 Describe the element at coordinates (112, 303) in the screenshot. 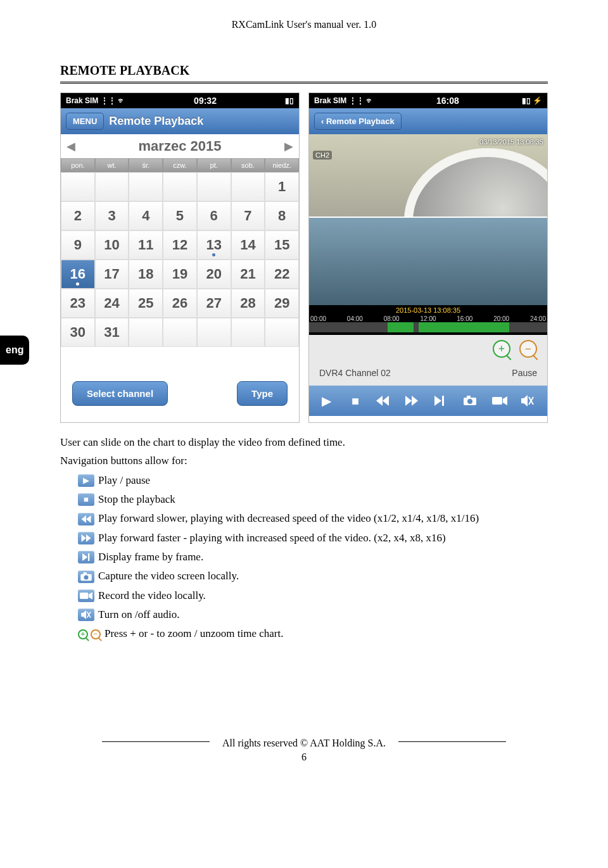

I see `calendar-day-cell: 24` at that location.